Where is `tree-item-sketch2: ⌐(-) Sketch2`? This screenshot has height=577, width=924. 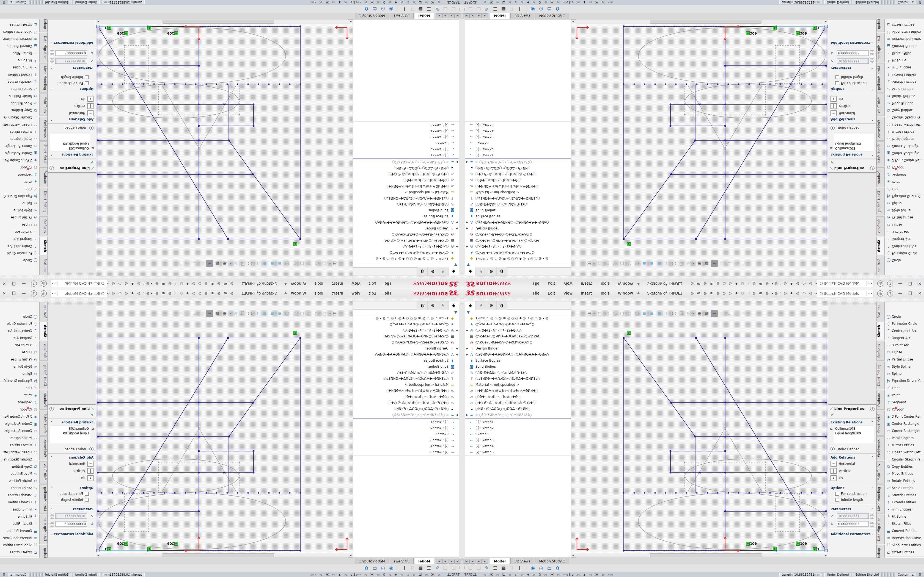 tree-item-sketch2: ⌐(-) Sketch2 is located at coordinates (404, 149).